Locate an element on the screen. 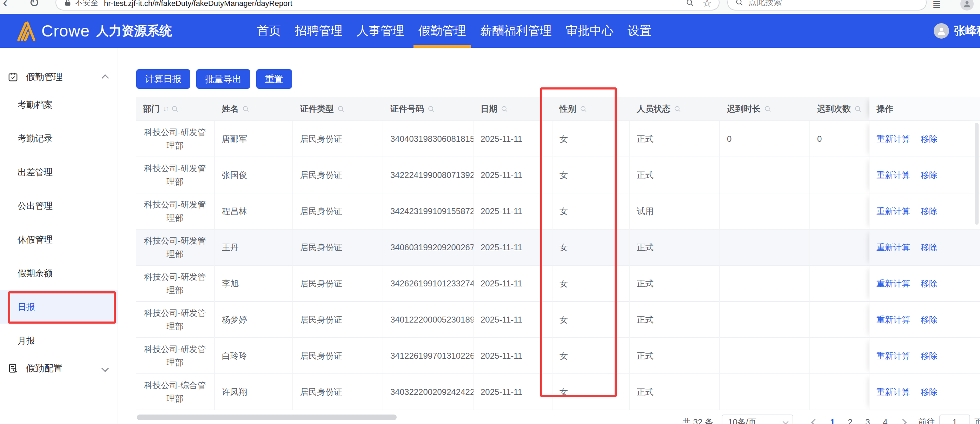 The height and width of the screenshot is (424, 980). sidebar-item: 假期余额 is located at coordinates (59, 273).